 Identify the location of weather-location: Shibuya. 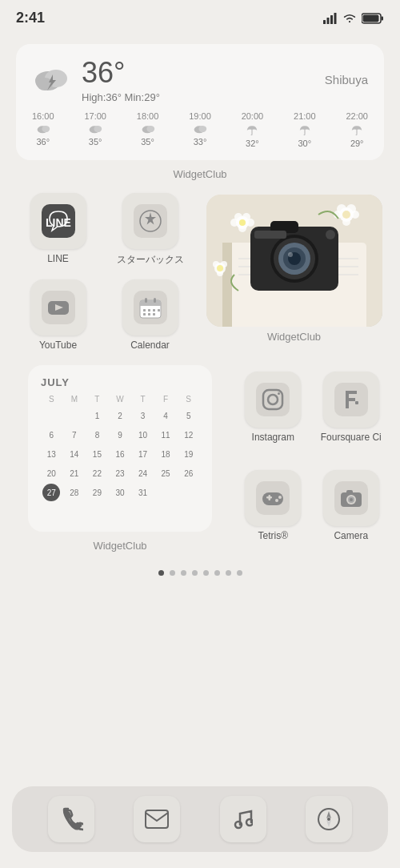
(346, 80).